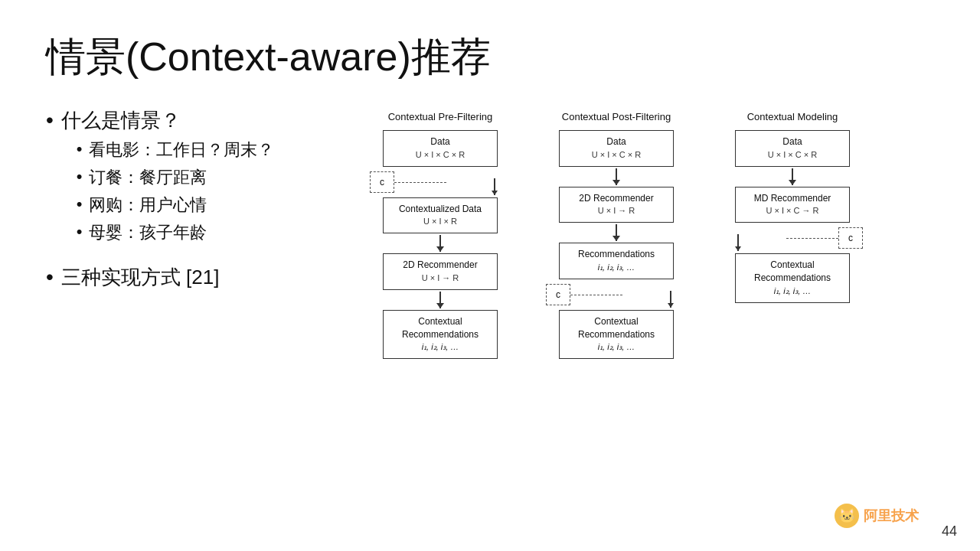 Image resolution: width=980 pixels, height=551 pixels. Describe the element at coordinates (738, 243) in the screenshot. I see `arrow-3-c` at that location.